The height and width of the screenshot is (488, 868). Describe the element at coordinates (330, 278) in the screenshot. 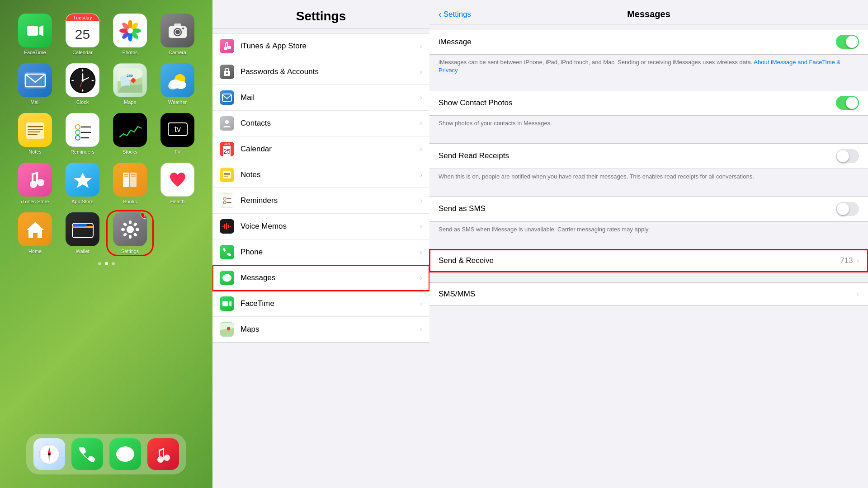

I see `messages-settings-label: Messages` at that location.